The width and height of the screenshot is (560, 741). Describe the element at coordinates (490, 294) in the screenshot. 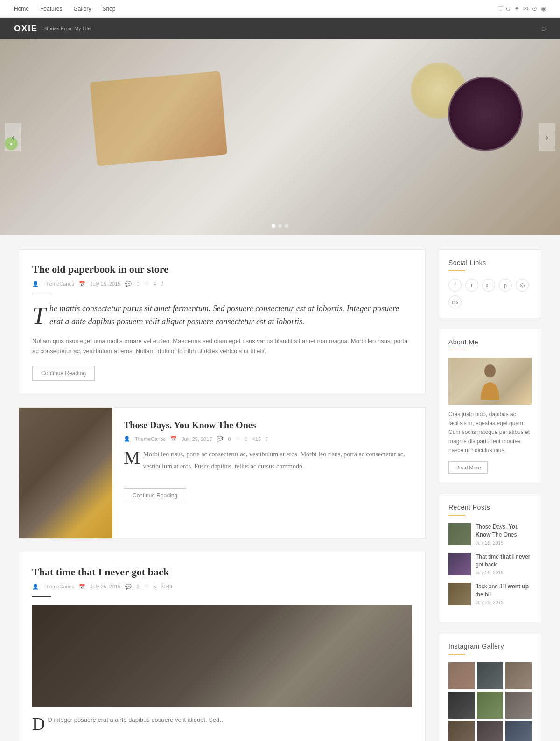

I see `social-links-icons: f t g+ p ◎ rss` at that location.